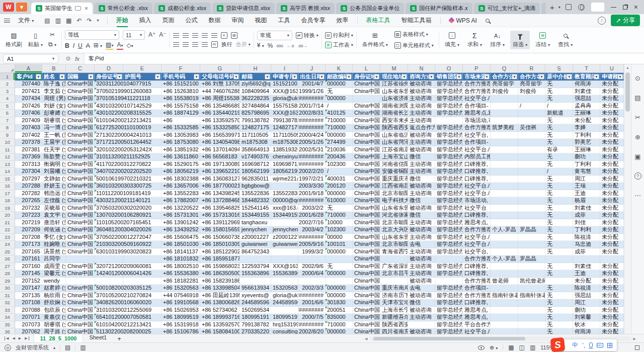 This screenshot has width=644, height=352. Describe the element at coordinates (181, 274) in the screenshot. I see `cell: +86 15536380` at that location.